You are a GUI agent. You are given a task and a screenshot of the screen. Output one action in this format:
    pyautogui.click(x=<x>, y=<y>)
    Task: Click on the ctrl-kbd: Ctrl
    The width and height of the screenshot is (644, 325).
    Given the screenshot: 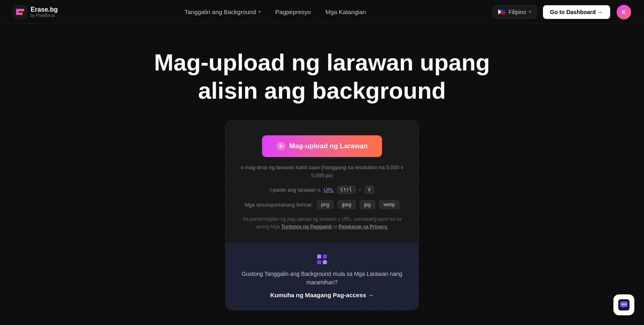 What is the action you would take?
    pyautogui.click(x=346, y=190)
    